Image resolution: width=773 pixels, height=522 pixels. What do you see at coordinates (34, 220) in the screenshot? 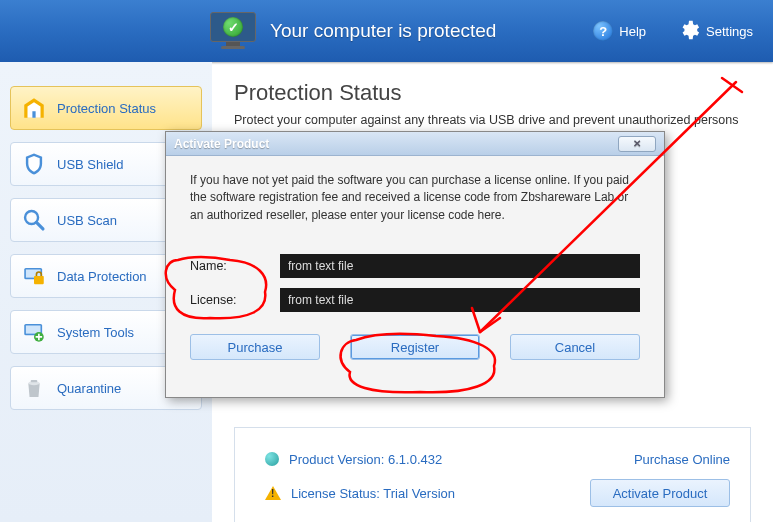
I see `magnifier-icon` at bounding box center [34, 220].